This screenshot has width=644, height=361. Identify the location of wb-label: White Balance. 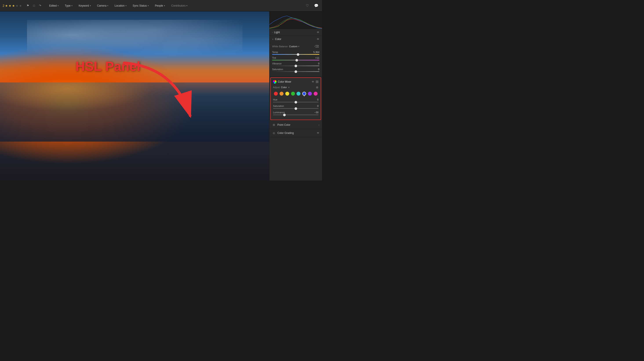
(280, 46).